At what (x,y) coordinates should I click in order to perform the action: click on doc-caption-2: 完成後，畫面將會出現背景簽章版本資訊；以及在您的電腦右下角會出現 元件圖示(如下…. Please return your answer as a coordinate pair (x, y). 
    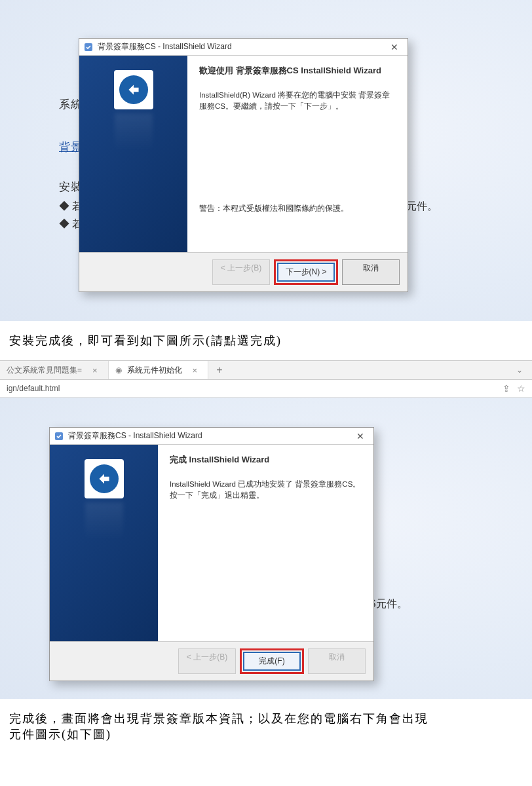
    Looking at the image, I should click on (266, 726).